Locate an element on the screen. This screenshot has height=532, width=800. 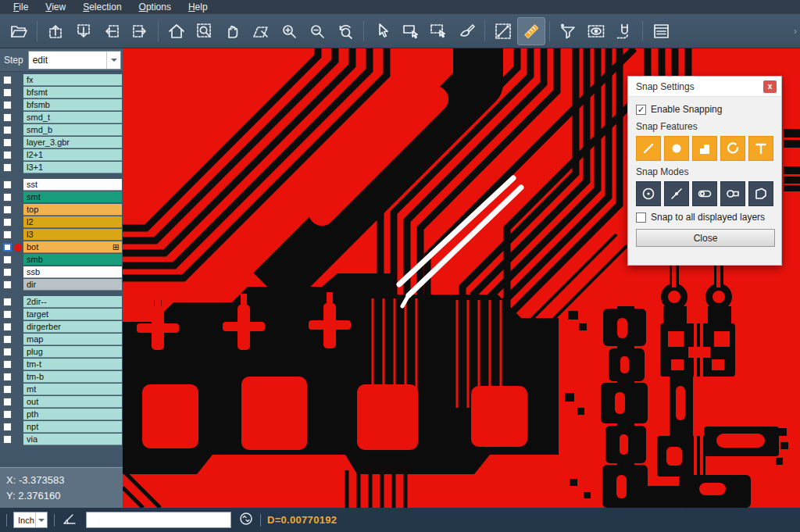
layer-label: fx ⊞ is located at coordinates (73, 80).